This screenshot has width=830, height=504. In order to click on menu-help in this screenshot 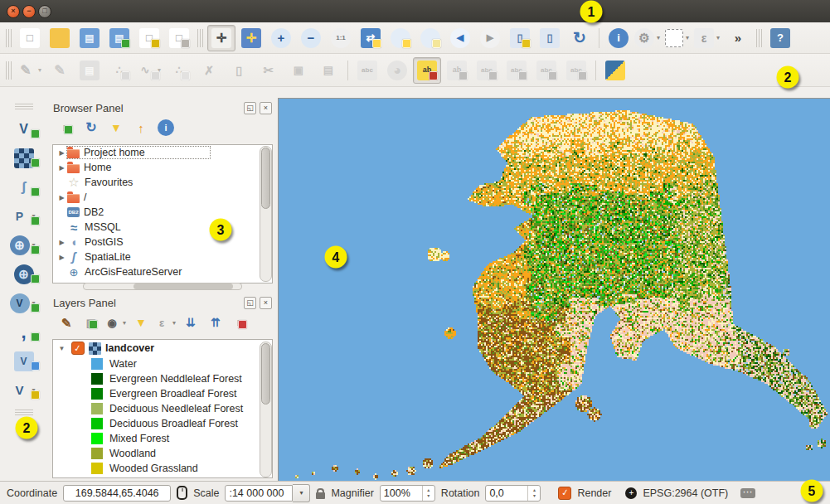, I will do `click(272, 12)`.